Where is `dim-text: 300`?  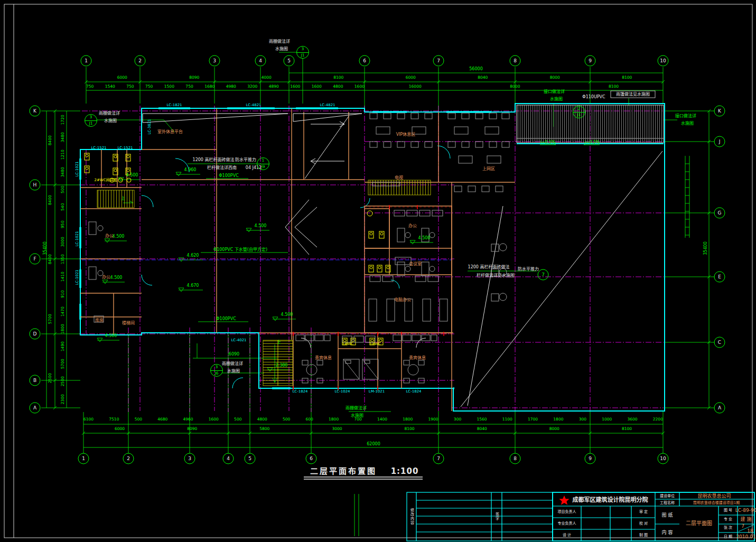
dim-text: 300 is located at coordinates (458, 419).